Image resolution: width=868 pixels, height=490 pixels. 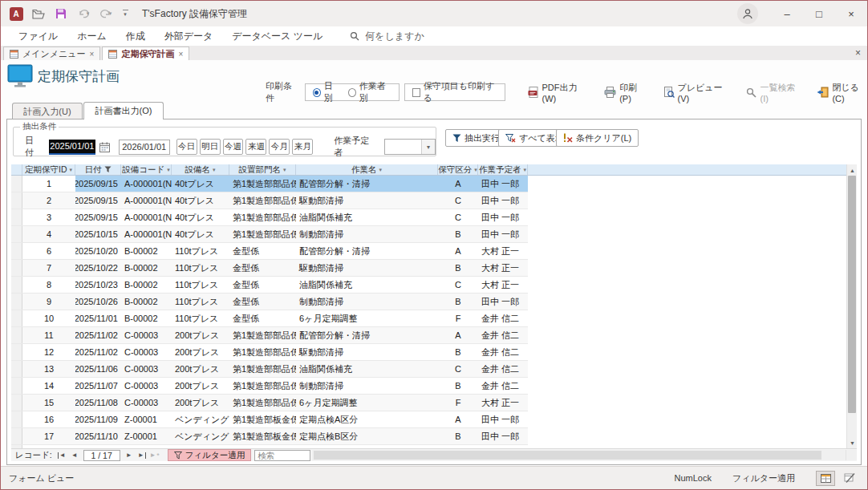 What do you see at coordinates (851, 14) in the screenshot?
I see `close-button: ×` at bounding box center [851, 14].